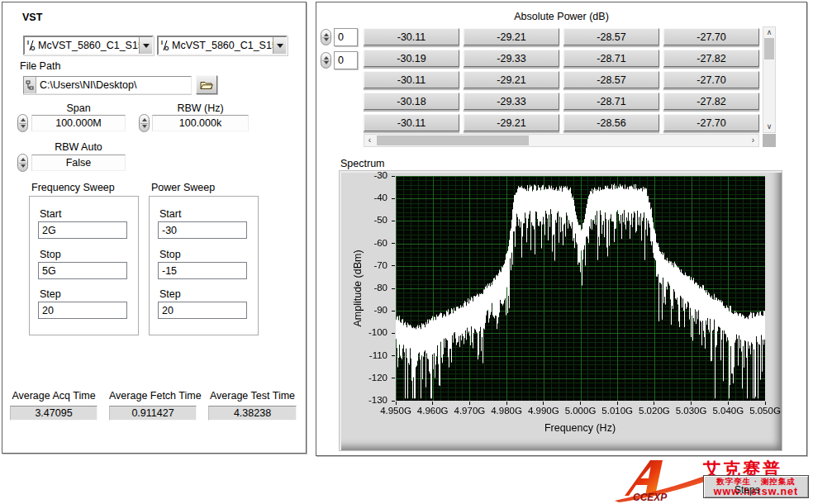 This screenshot has height=504, width=813. What do you see at coordinates (73, 188) in the screenshot?
I see `frequency-sweep-label: Frequency Sweep` at bounding box center [73, 188].